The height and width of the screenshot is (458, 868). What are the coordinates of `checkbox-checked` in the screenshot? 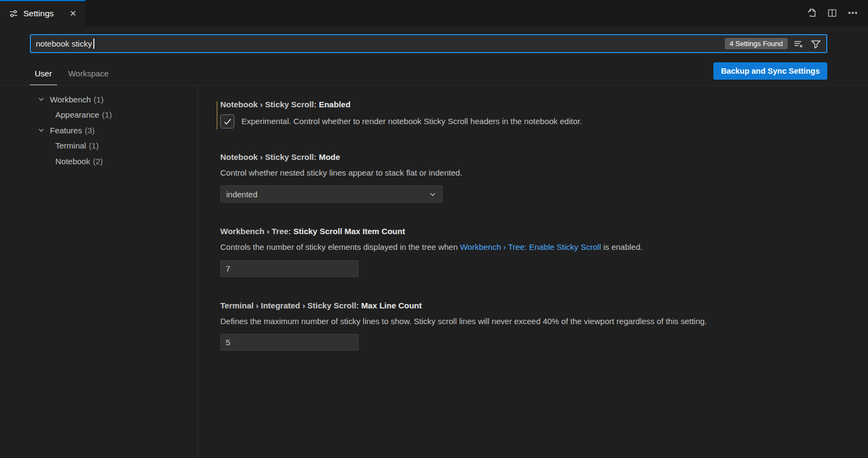 It's located at (227, 121).